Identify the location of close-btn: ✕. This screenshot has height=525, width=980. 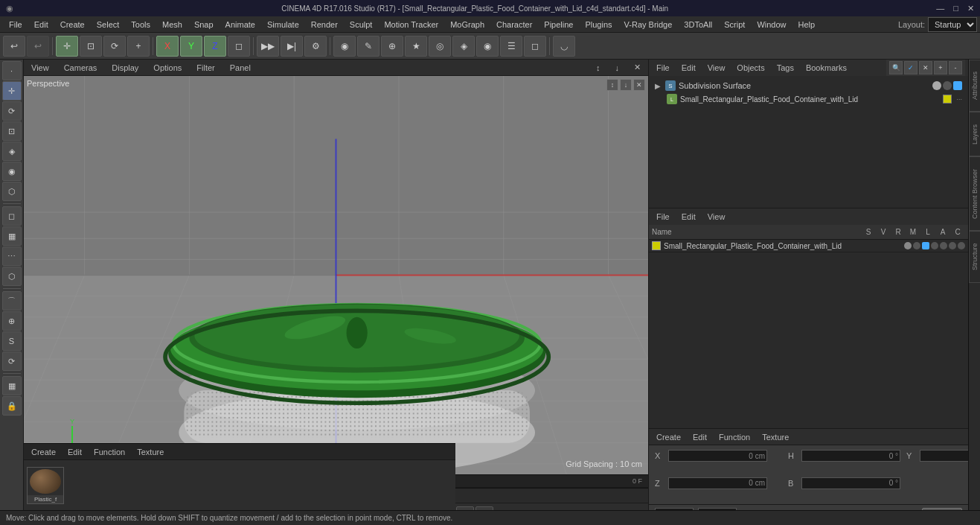
(970, 9).